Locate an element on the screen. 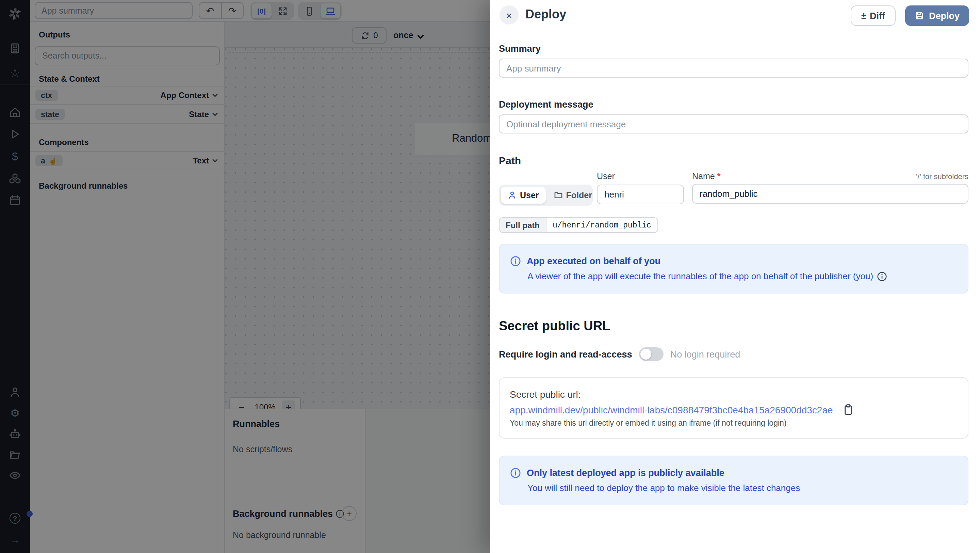 This screenshot has width=980, height=553. path-name-label: Name * is located at coordinates (706, 177).